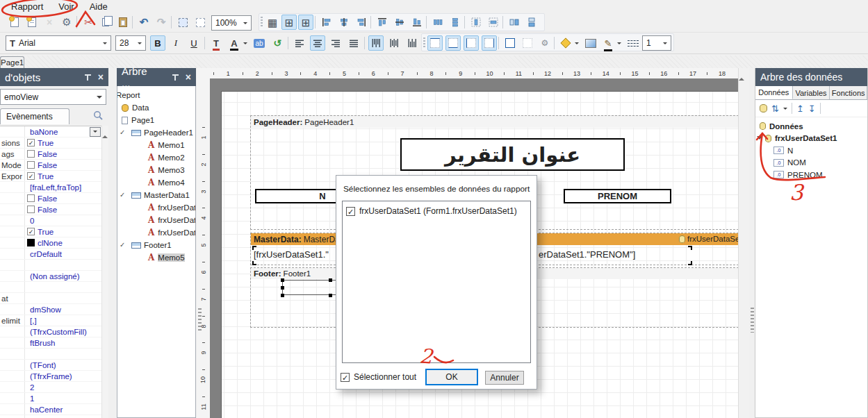 Image resolution: width=868 pixels, height=418 pixels. Describe the element at coordinates (532, 22) in the screenshot. I see `same-height-button` at that location.